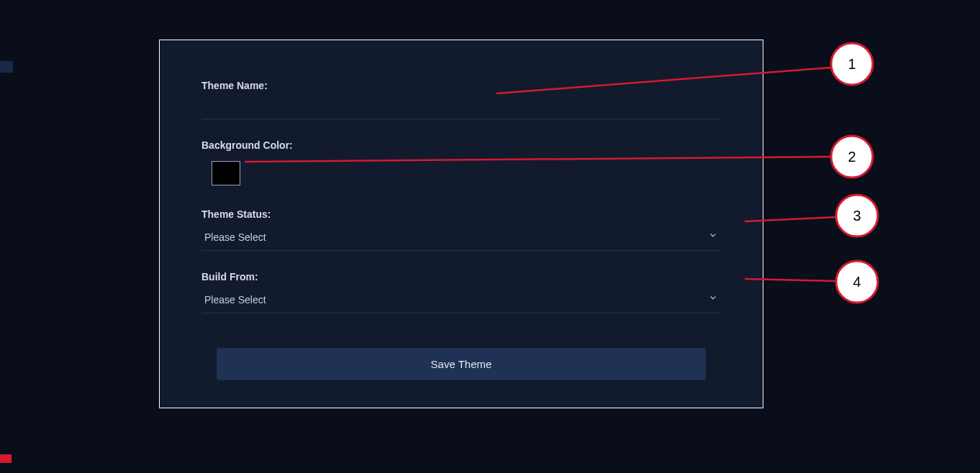 The image size is (980, 473). What do you see at coordinates (852, 157) in the screenshot?
I see `annotation-marker-2: 2` at bounding box center [852, 157].